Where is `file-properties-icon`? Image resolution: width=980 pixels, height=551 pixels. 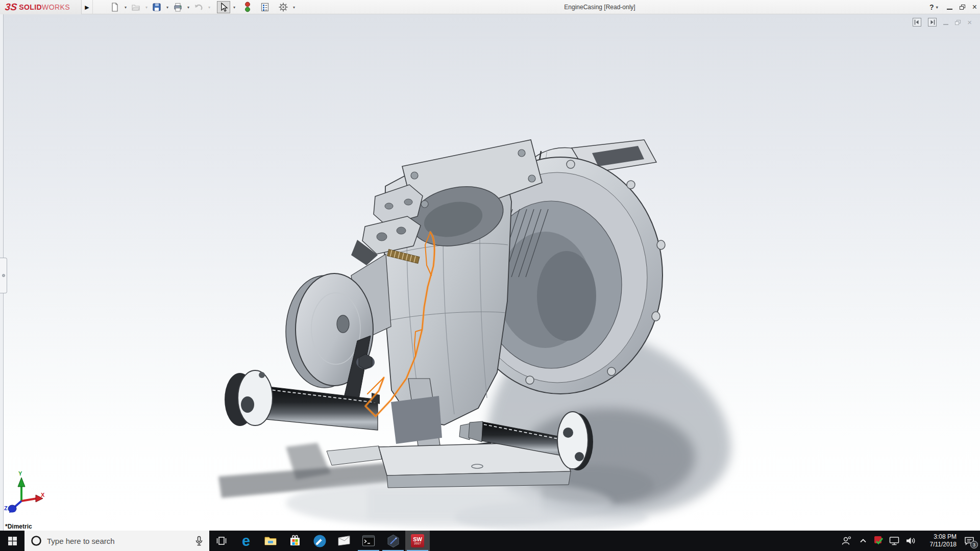
file-properties-icon is located at coordinates (265, 7).